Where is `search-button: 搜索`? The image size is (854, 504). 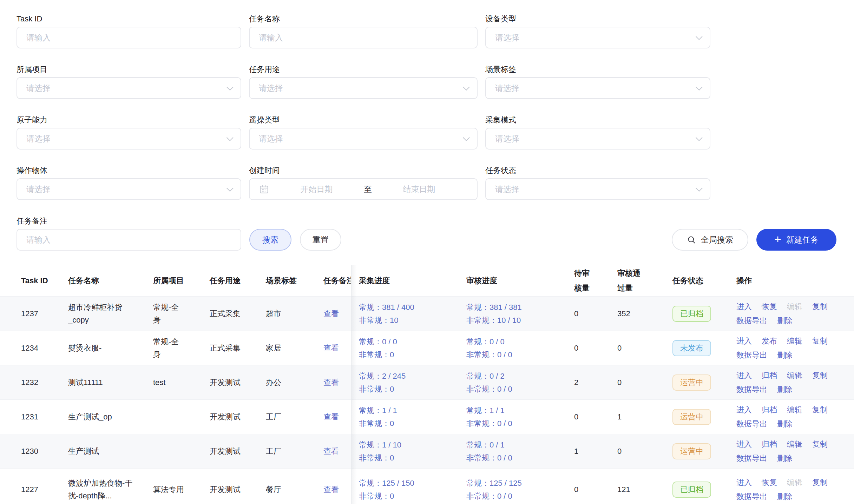 search-button: 搜索 is located at coordinates (270, 240).